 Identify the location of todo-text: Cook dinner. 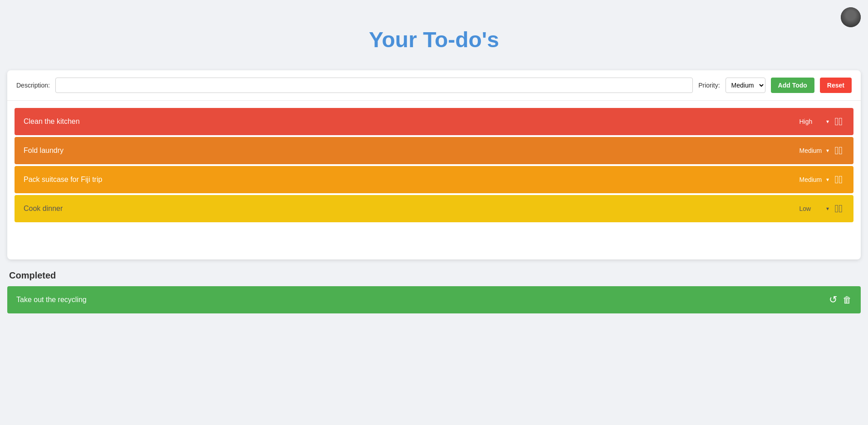
(43, 209).